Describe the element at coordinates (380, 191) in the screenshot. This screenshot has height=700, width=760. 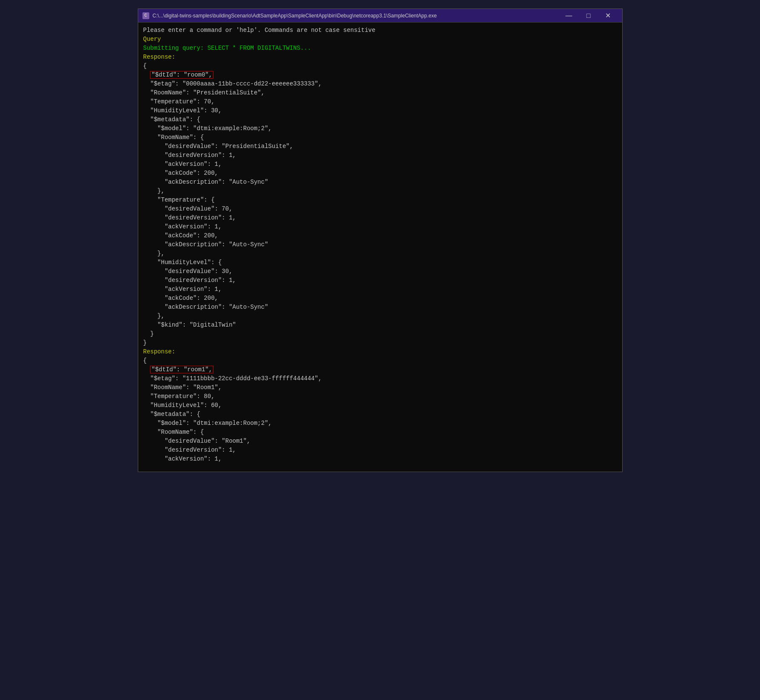
I see `room0-close-roomname: },` at that location.